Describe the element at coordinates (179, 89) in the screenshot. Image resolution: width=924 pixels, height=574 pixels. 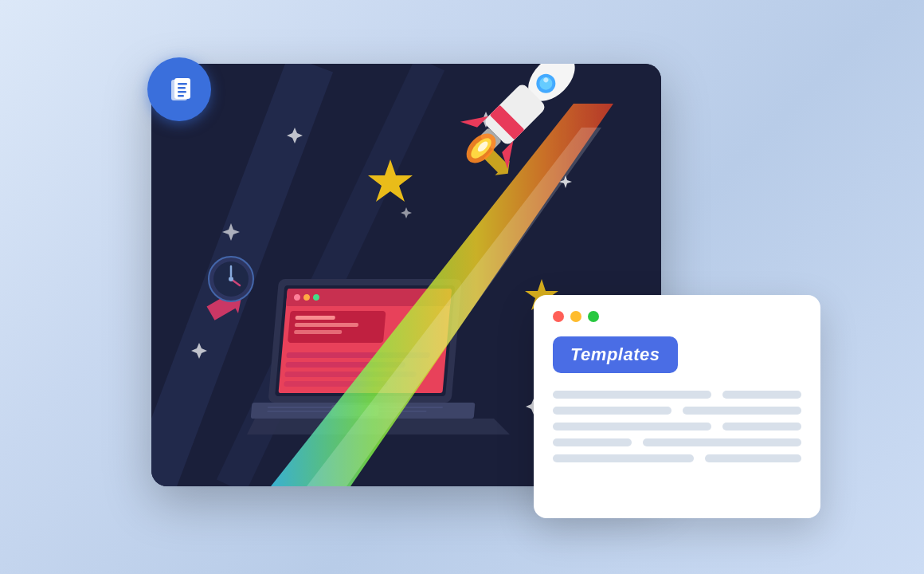
I see `app-icon-circle` at that location.